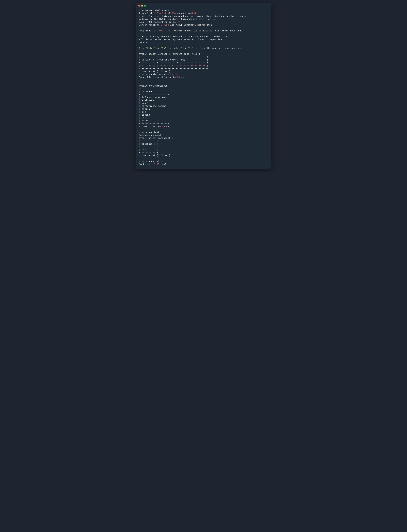  I want to click on terminal-window: C:\Users\ccoder\Desktop λ mysql -h 127.0…, so click(204, 86).